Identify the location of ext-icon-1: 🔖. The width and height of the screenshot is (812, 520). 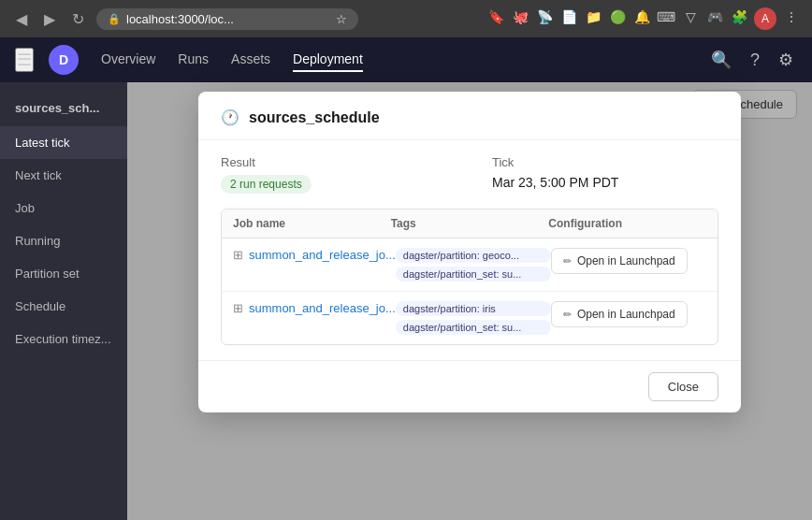
(496, 17).